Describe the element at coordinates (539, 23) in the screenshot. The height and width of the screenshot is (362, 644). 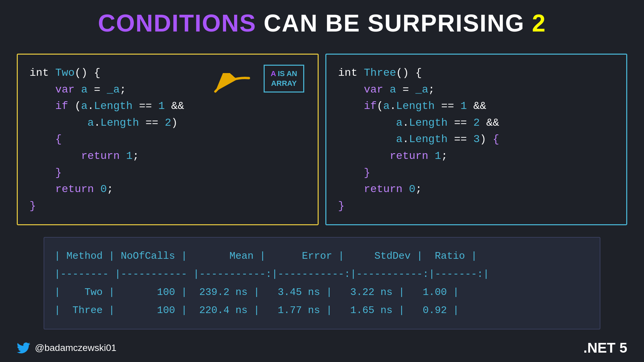
I see `title-number: 2` at that location.